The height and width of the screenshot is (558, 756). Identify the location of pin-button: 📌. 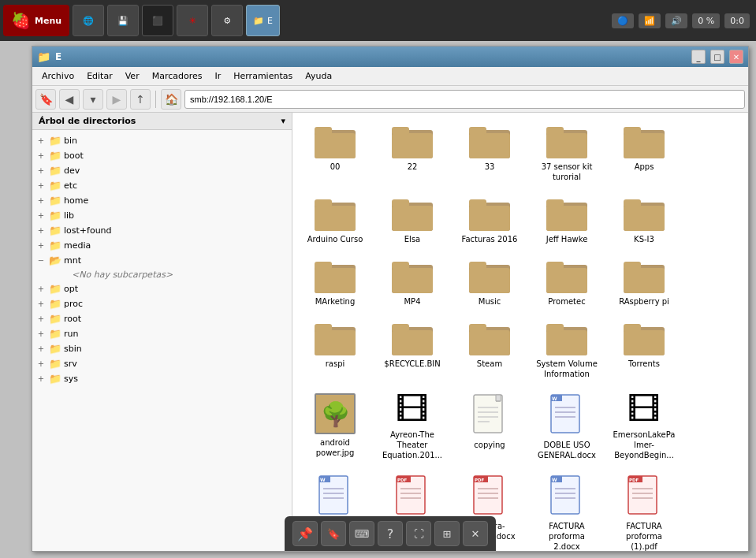
(305, 534).